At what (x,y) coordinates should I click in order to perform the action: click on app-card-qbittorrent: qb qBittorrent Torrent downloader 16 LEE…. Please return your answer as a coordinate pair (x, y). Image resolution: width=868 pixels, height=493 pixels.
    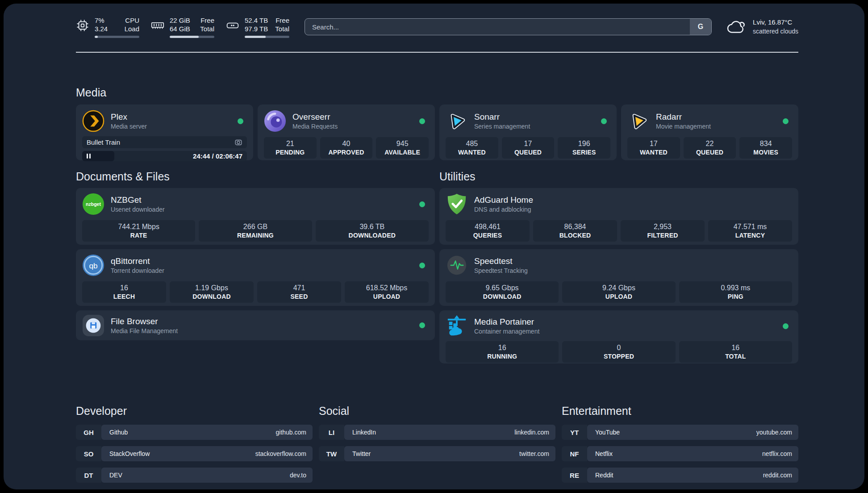
    Looking at the image, I should click on (255, 278).